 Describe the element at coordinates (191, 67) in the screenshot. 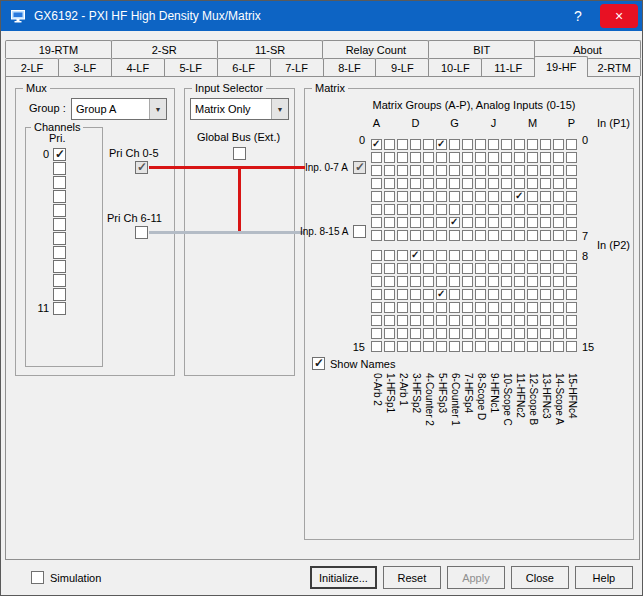

I see `tab-5-lf: 5-LF` at that location.